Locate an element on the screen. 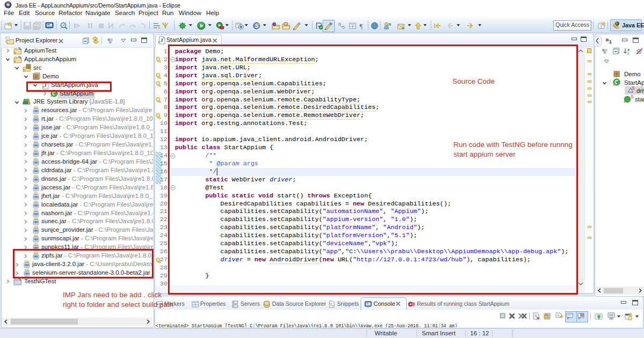  svg-text: J is located at coordinates (162, 40).